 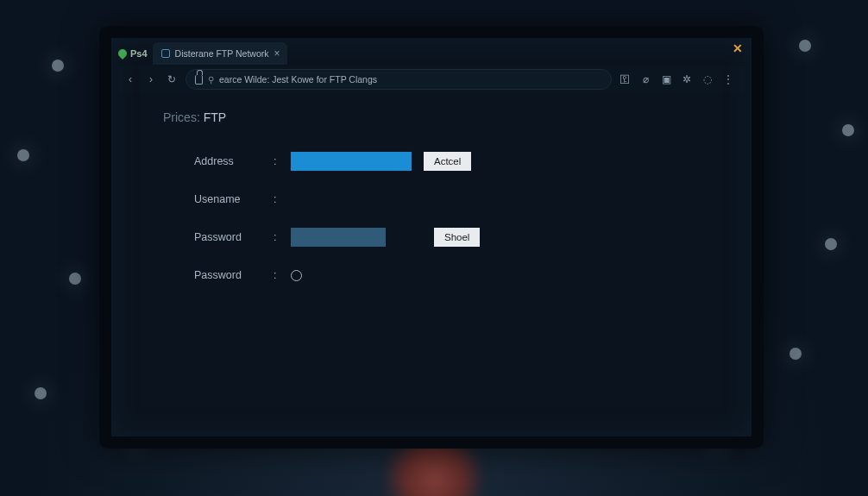 What do you see at coordinates (728, 79) in the screenshot?
I see `menu-icon: ⋮` at bounding box center [728, 79].